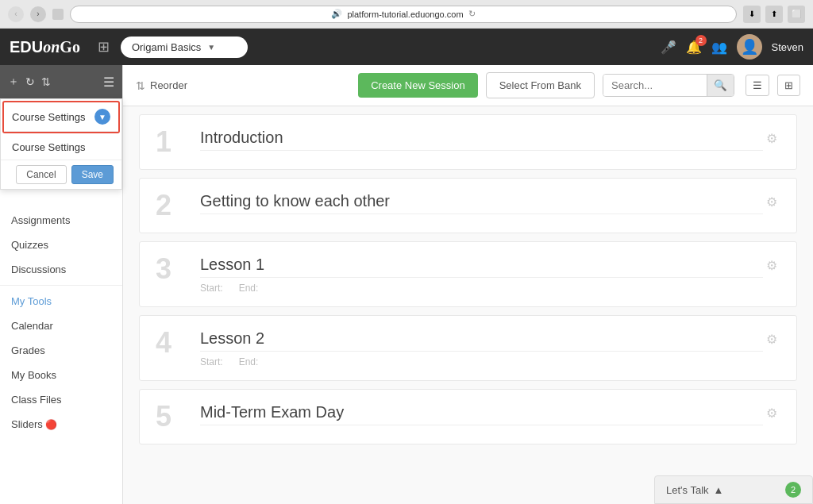 The width and height of the screenshot is (813, 504). Describe the element at coordinates (102, 117) in the screenshot. I see `course-settings-toggle-icon: ▼` at that location.